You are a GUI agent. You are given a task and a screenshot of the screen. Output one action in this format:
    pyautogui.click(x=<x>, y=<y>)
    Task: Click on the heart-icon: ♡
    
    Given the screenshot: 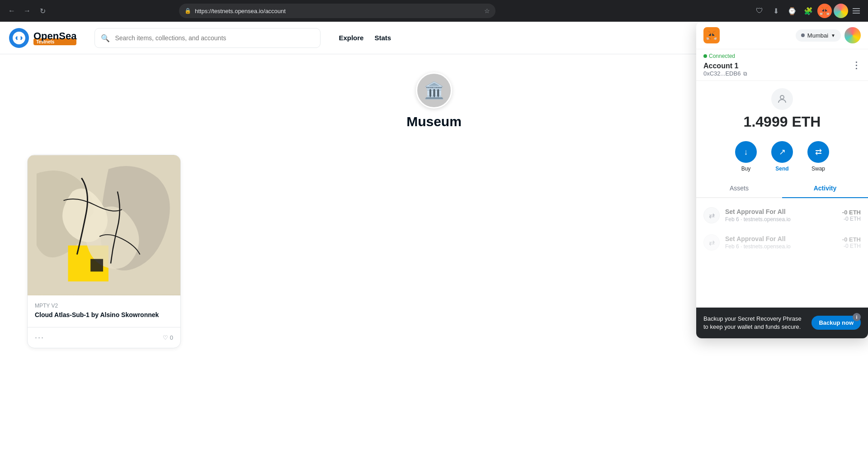 What is the action you would take?
    pyautogui.click(x=165, y=337)
    